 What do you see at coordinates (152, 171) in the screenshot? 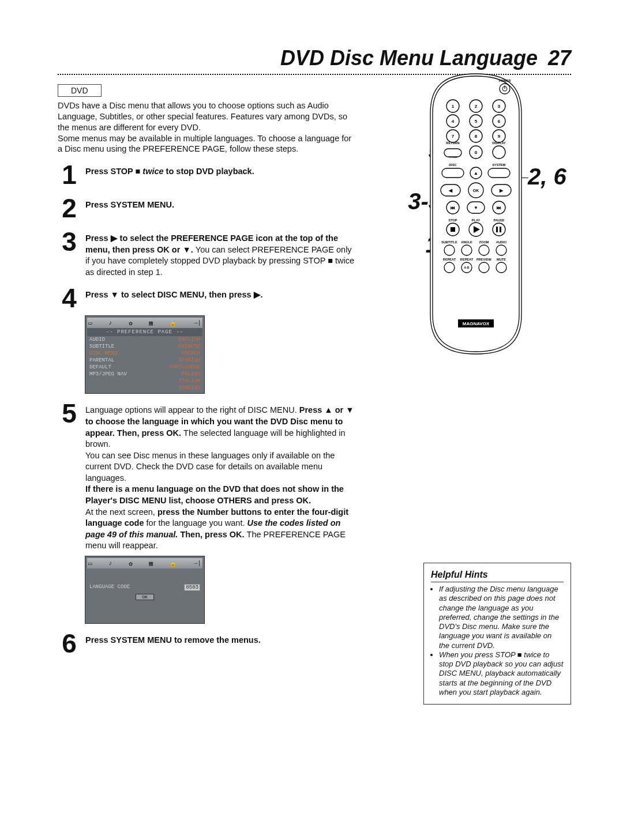
I see `step1-twice: twice` at bounding box center [152, 171].